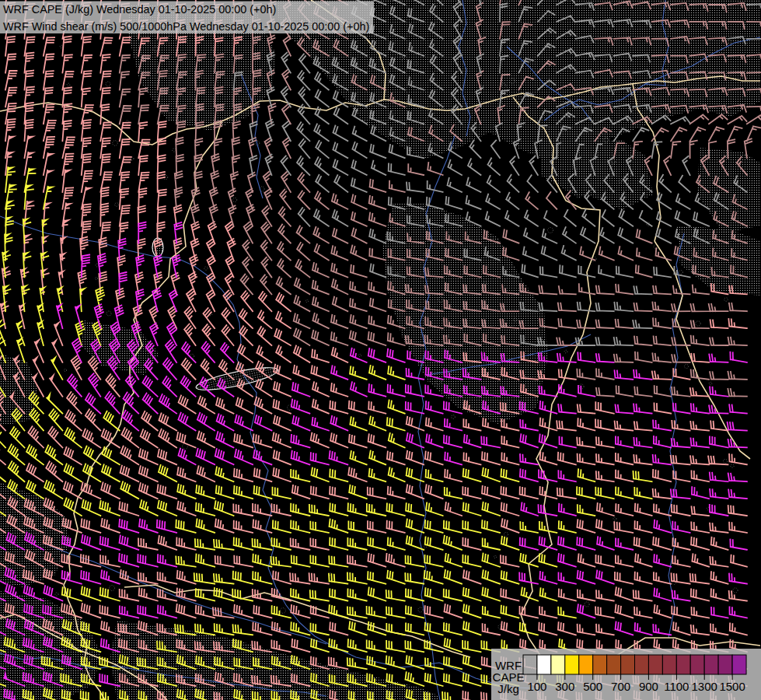 The image size is (761, 700). I want to click on svg-text: 500, so click(592, 686).